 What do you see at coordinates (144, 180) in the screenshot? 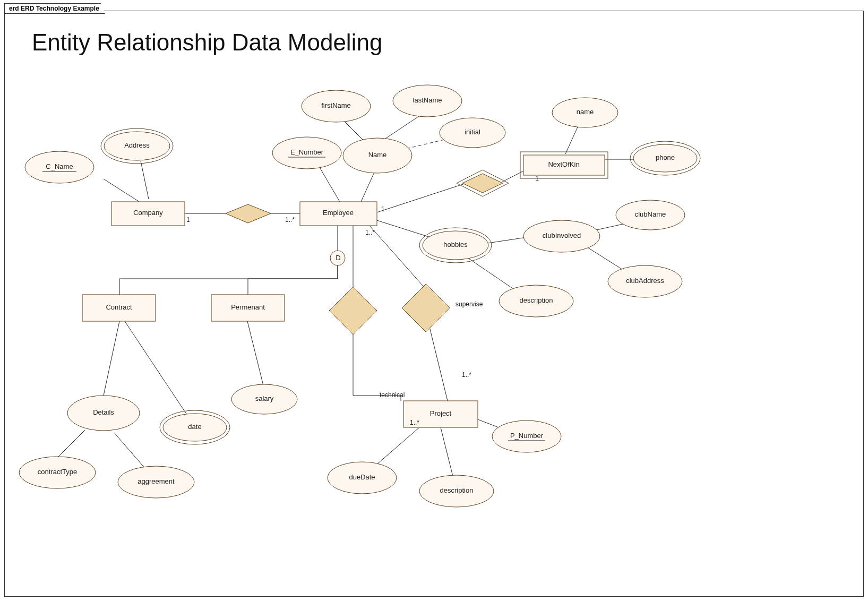
I see `conn-address-company` at bounding box center [144, 180].